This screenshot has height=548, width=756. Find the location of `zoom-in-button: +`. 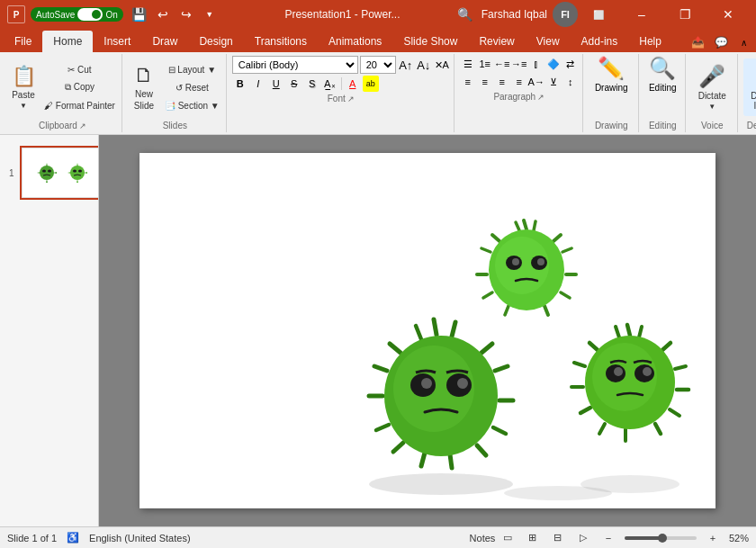

zoom-in-button: + is located at coordinates (713, 538).